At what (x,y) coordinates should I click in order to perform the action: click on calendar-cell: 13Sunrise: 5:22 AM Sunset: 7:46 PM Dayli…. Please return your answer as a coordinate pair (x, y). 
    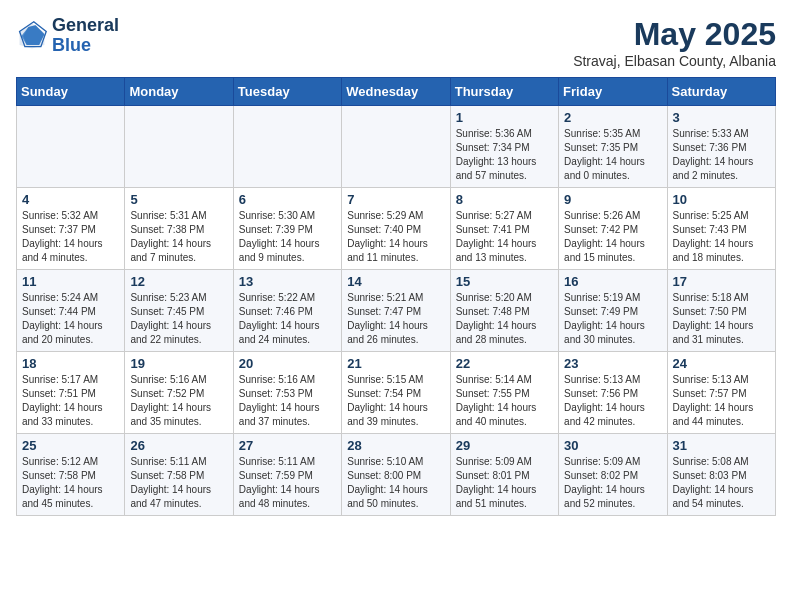
    Looking at the image, I should click on (287, 311).